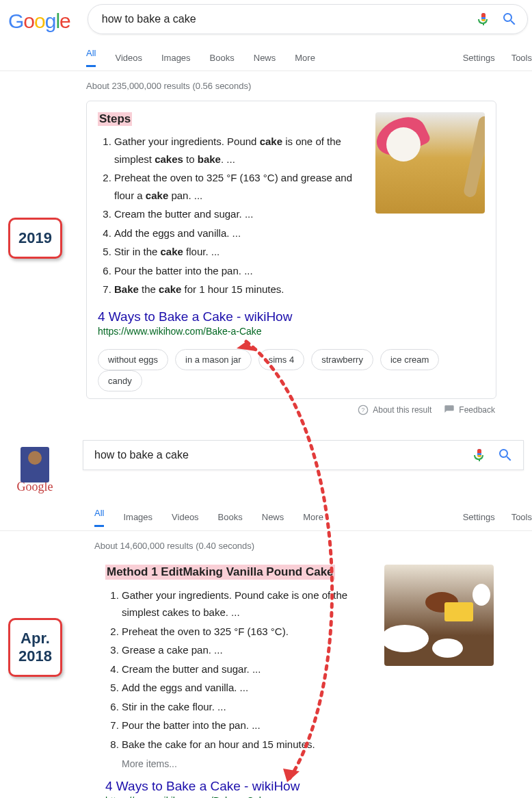 Image resolution: width=532 pixels, height=798 pixels. Describe the element at coordinates (291, 370) in the screenshot. I see `related-chips: without eggsin a mason jarsims 4strawber…` at that location.